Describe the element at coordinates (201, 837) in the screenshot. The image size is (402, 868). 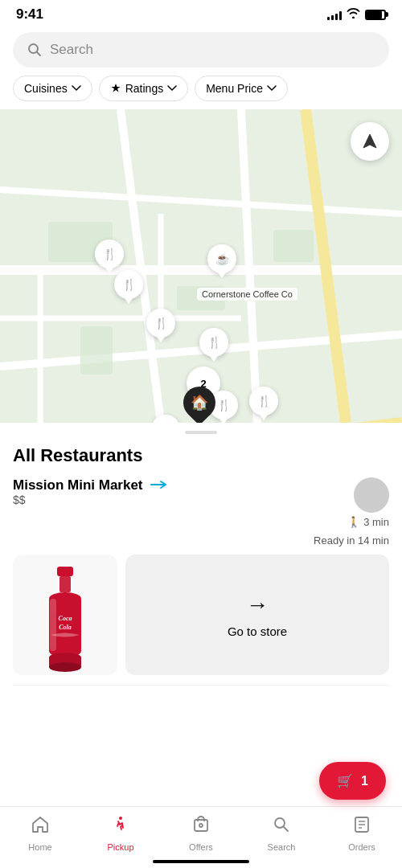
I see `bottom-nav: Home Pickup Offers Search Orders` at that location.